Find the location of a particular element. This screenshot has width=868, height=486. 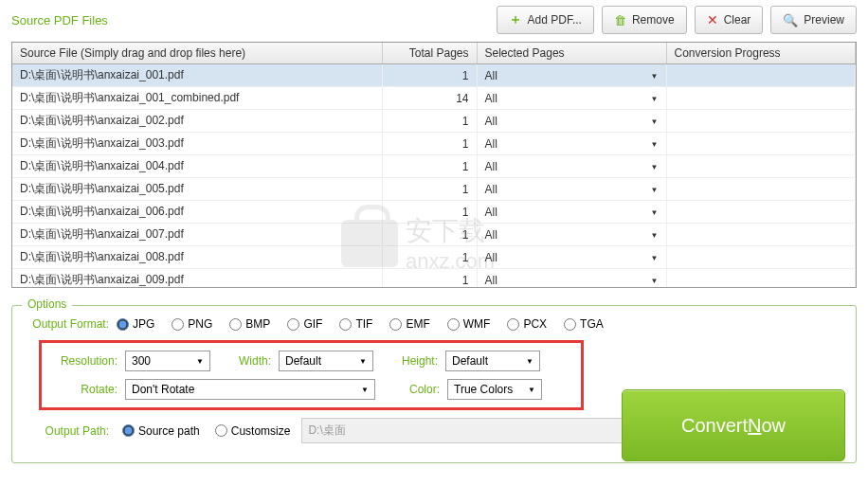

path-custom-input is located at coordinates (222, 430).